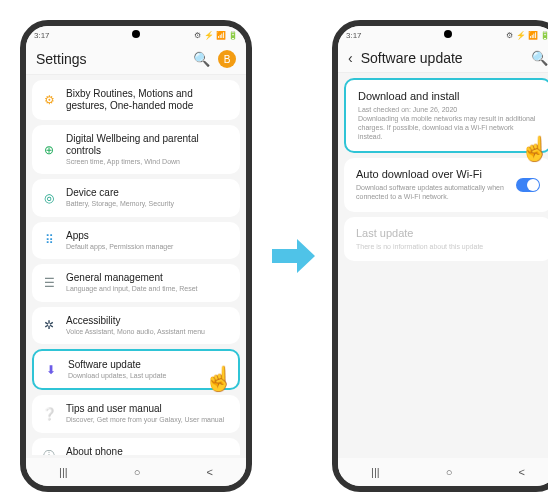 The width and height of the screenshot is (548, 500). I want to click on header: ‹ Software update 🔍, so click(443, 58).